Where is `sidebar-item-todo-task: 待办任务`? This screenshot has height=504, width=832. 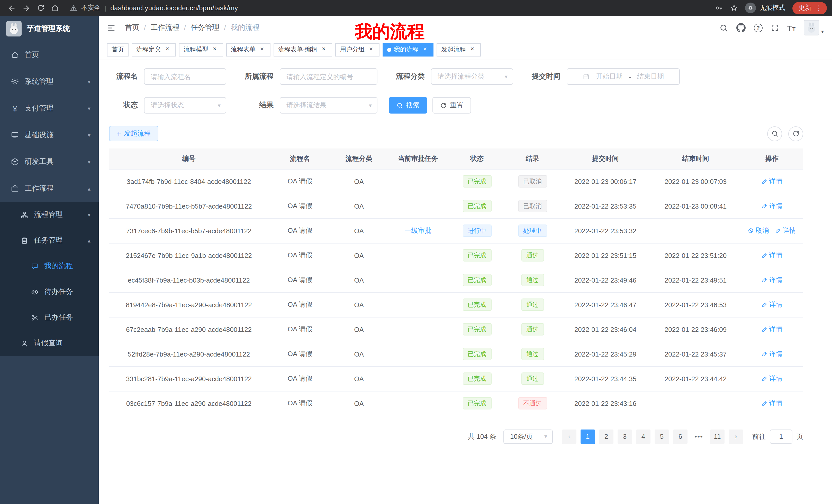 sidebar-item-todo-task: 待办任务 is located at coordinates (49, 292).